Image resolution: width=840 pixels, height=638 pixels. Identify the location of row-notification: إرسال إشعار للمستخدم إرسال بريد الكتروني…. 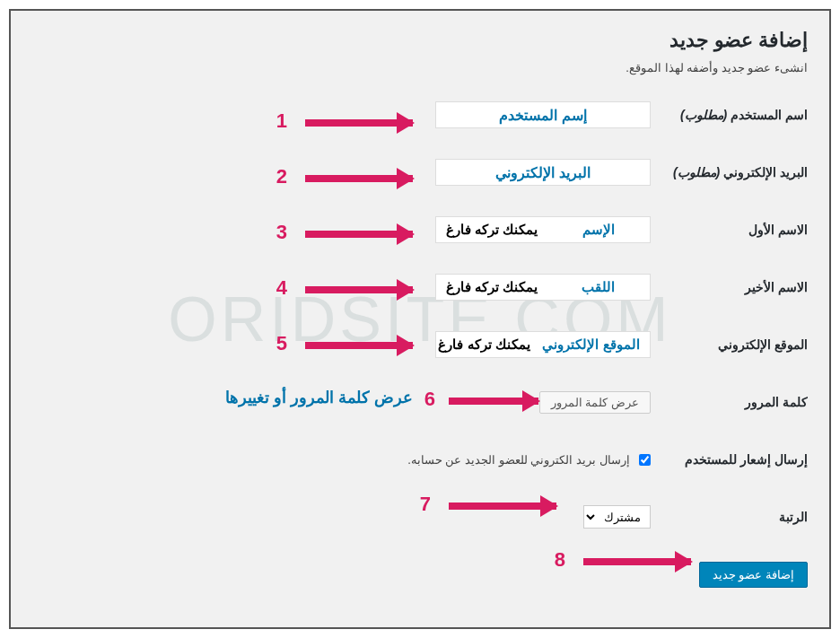
(420, 459).